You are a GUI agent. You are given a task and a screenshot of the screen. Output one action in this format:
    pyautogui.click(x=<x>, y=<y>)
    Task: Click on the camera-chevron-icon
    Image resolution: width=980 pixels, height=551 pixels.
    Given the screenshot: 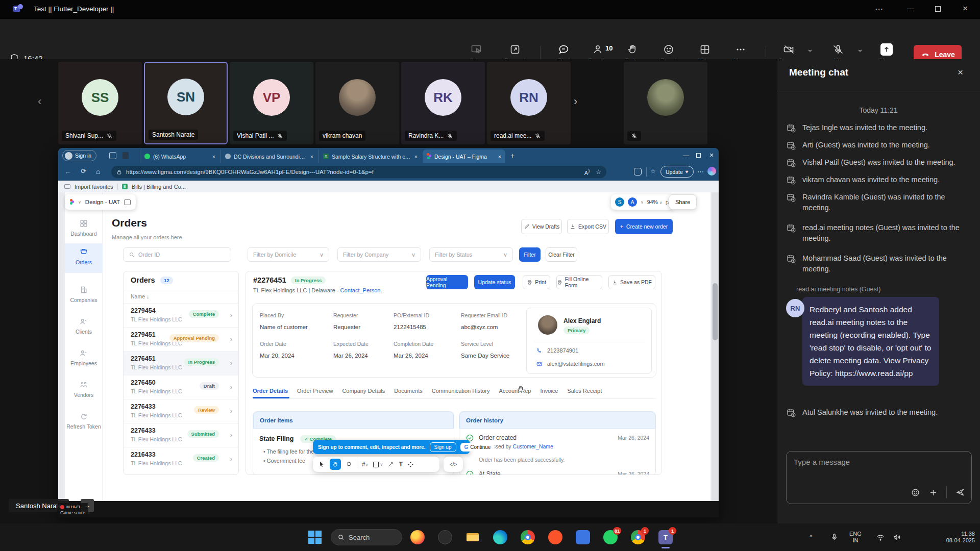 What is the action you would take?
    pyautogui.click(x=810, y=51)
    